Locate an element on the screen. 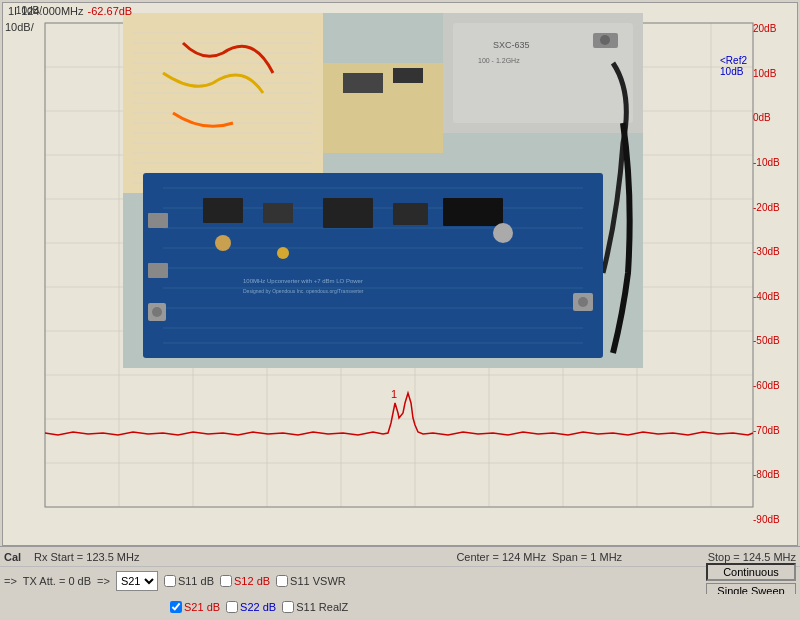 This screenshot has width=800, height=620. marker-index: 1I is located at coordinates (12, 11).